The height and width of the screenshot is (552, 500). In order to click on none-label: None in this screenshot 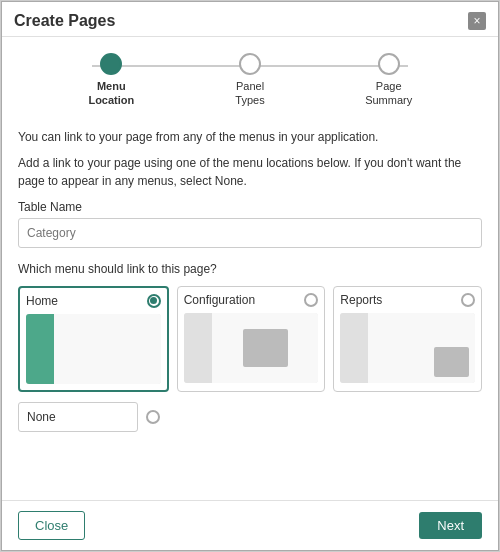, I will do `click(78, 417)`.